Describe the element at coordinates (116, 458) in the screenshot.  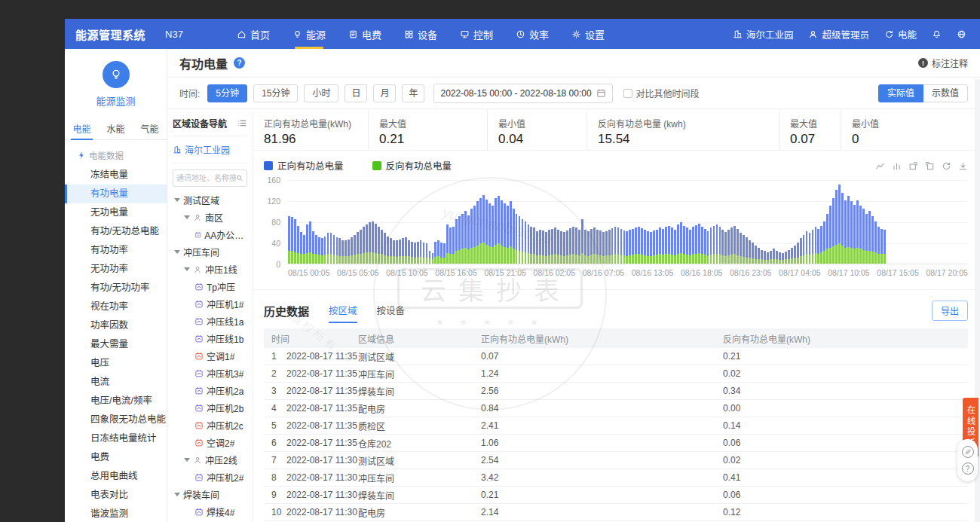
I see `sidebar-item-16: 电费` at that location.